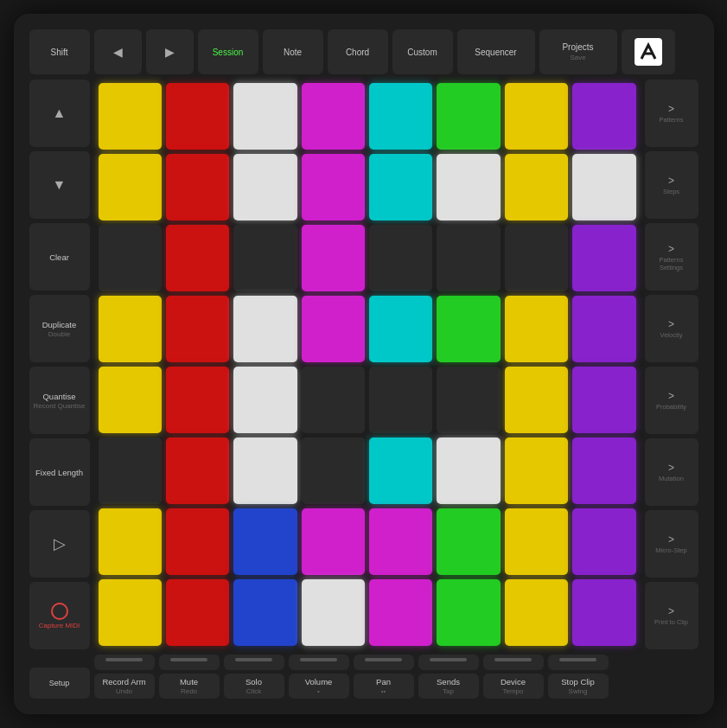 The width and height of the screenshot is (727, 728). What do you see at coordinates (578, 662) in the screenshot?
I see `stop-clip-strip` at bounding box center [578, 662].